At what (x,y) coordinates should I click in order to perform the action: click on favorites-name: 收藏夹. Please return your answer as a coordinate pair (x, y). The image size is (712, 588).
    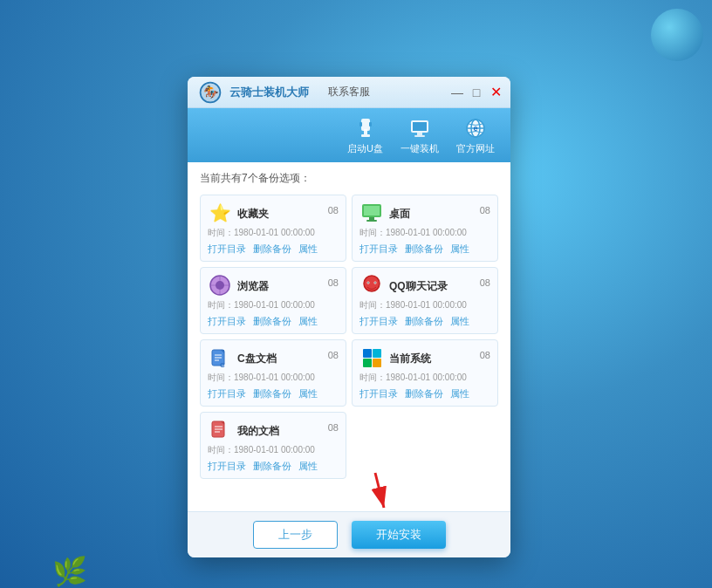
    Looking at the image, I should click on (253, 214).